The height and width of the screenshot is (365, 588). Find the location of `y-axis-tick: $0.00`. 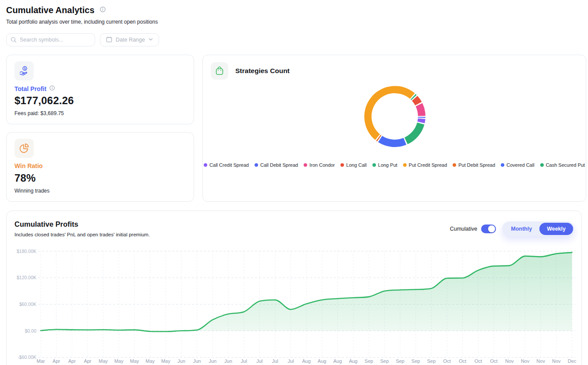

y-axis-tick: $0.00 is located at coordinates (31, 331).